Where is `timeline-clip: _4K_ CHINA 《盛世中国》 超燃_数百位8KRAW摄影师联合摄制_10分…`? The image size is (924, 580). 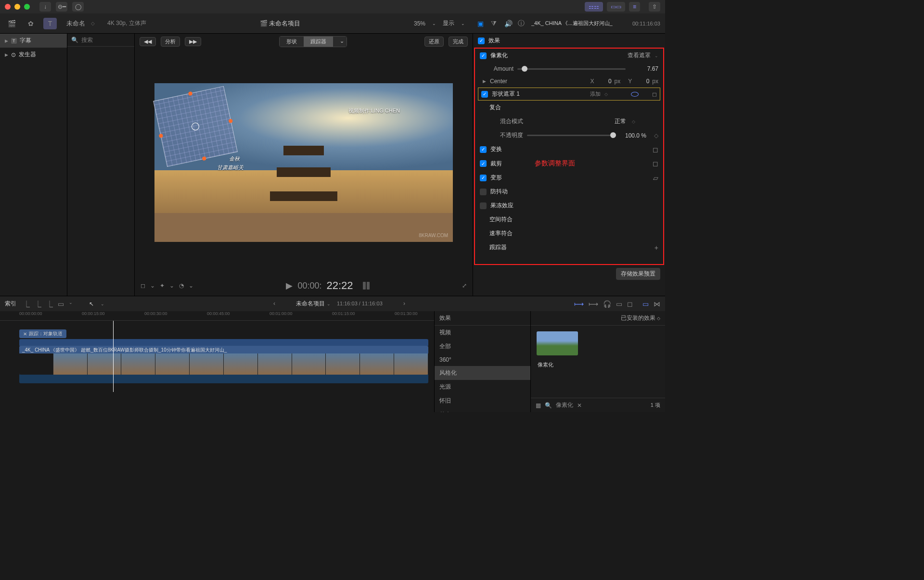 timeline-clip: _4K_ CHINA 《盛世中国》 超燃_数百位8KRAW摄影师联合摄制_10分… is located at coordinates (224, 360).